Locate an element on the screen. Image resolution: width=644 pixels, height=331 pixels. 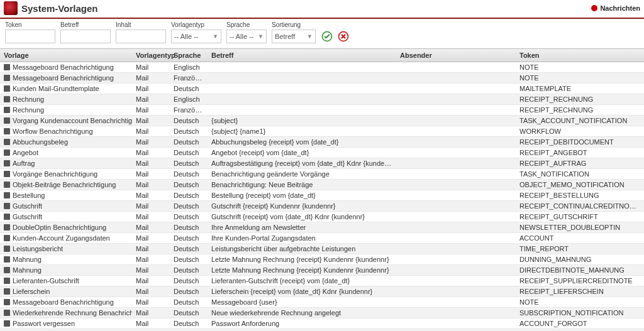
filter-vorlagentyp-select: -- Alle -- ▼ is located at coordinates (196, 36).